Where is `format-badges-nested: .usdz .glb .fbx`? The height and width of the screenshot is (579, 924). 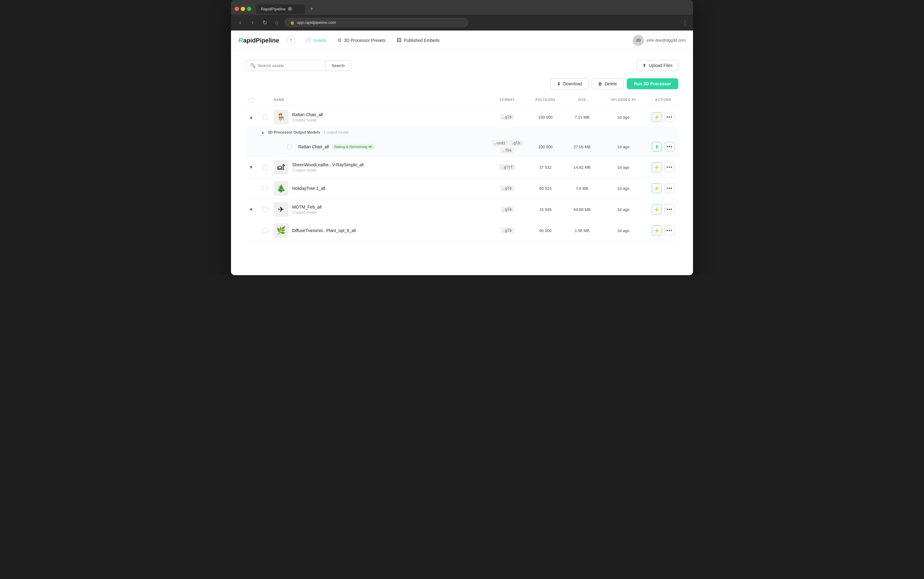 format-badges-nested: .usdz .glb .fbx is located at coordinates (507, 147).